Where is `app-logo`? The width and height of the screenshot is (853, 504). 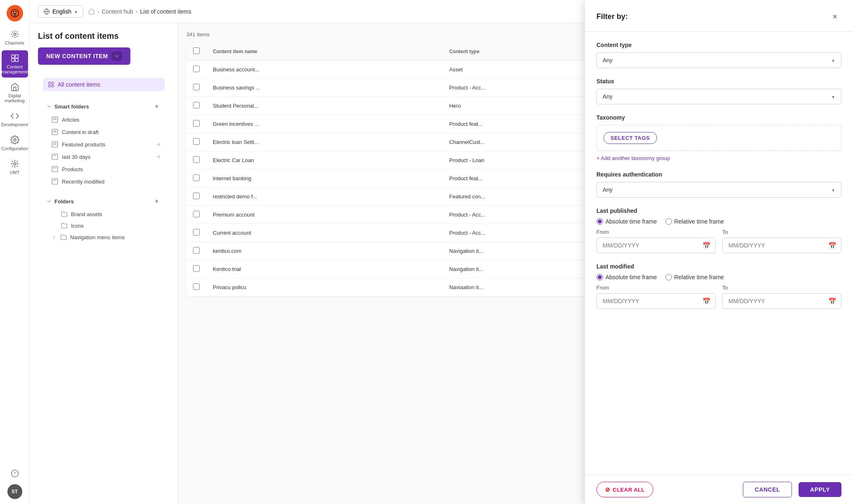
app-logo is located at coordinates (15, 13).